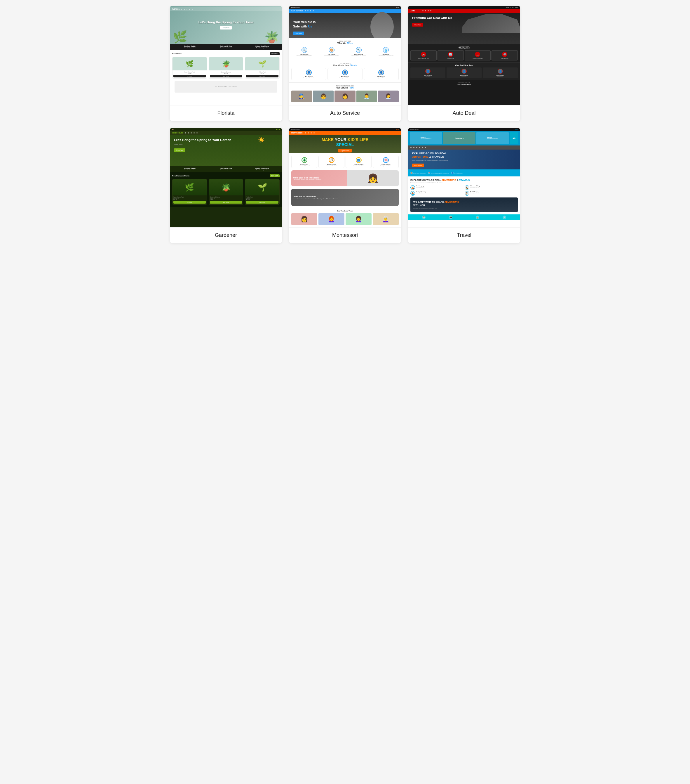 The width and height of the screenshot is (690, 784). I want to click on card-gardener: 🏠 ■ ■ ■ GREEN HOUSE ☀️ Let's Bring the S…, so click(226, 186).